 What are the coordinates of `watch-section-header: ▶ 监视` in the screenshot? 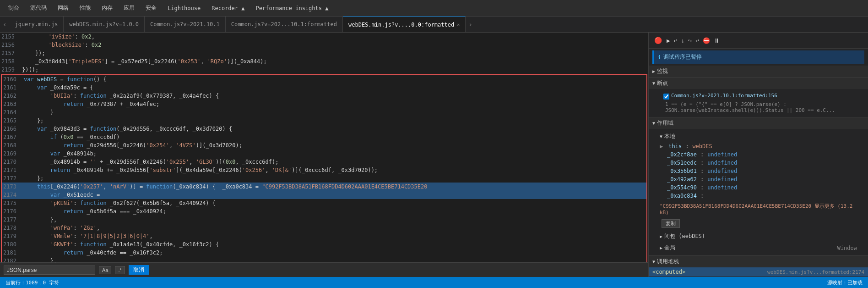 It's located at (758, 72).